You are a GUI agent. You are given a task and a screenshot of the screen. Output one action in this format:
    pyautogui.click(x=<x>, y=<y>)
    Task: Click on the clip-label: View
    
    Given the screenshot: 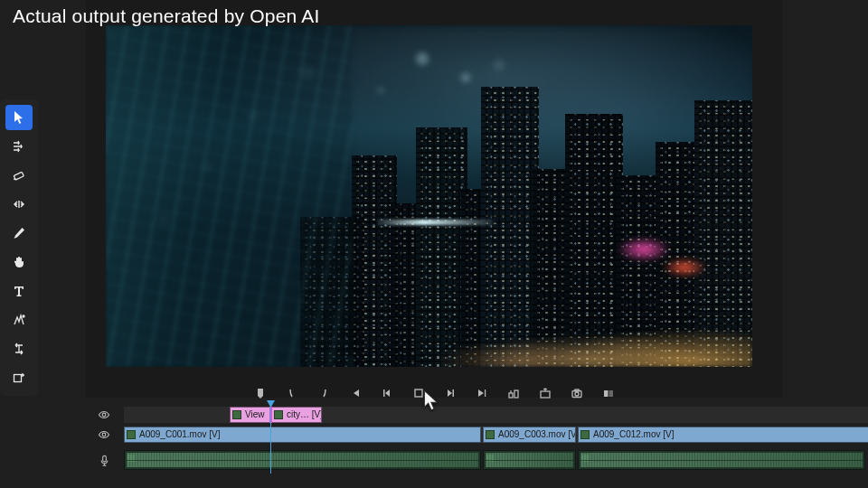 What is the action you would take?
    pyautogui.click(x=255, y=414)
    